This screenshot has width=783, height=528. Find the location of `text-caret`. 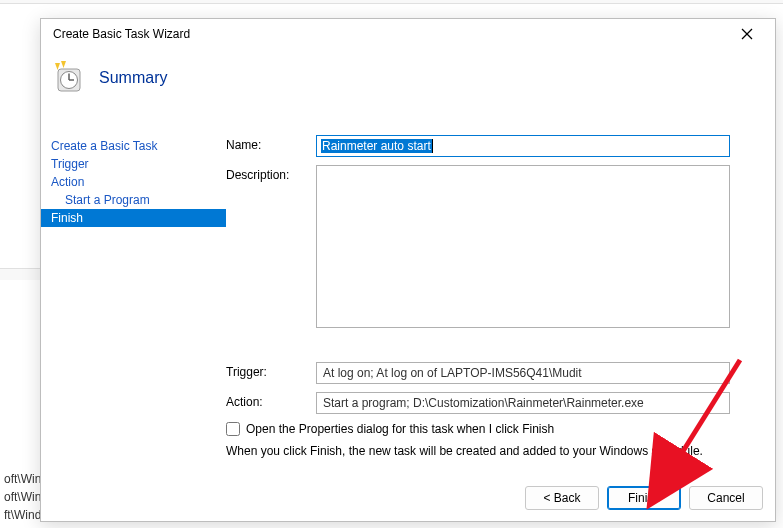

text-caret is located at coordinates (432, 146).